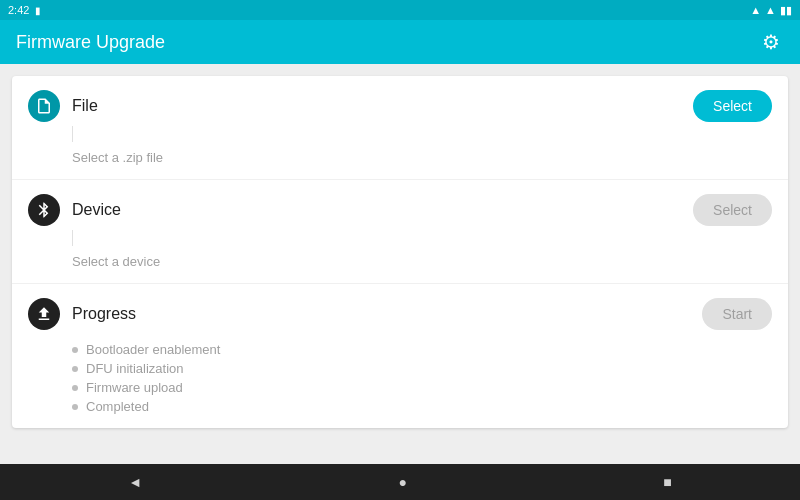 The height and width of the screenshot is (500, 800). Describe the element at coordinates (72, 238) in the screenshot. I see `device-divider` at that location.